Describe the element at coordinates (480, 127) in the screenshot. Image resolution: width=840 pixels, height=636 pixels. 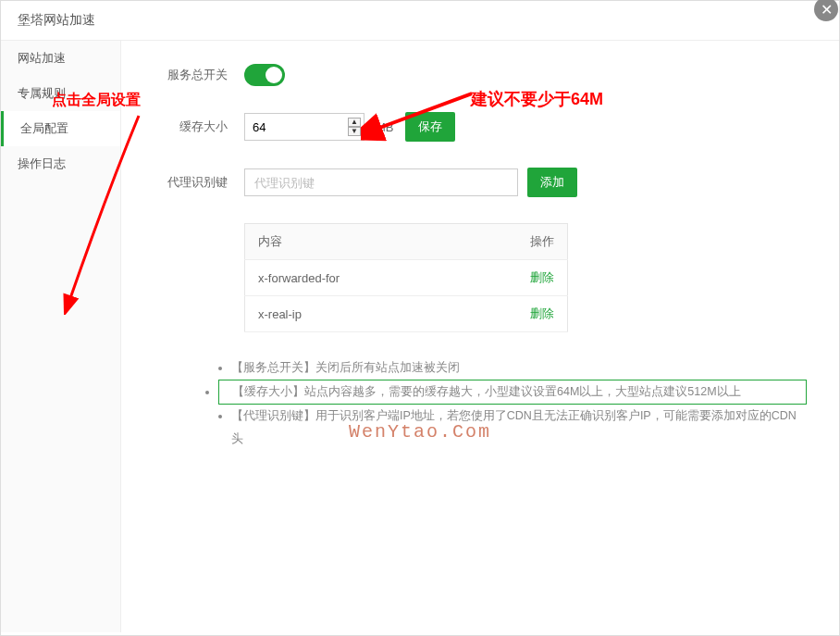
I see `row-cache-size: 缓存大小 ▲ ▼ MB 保存` at that location.